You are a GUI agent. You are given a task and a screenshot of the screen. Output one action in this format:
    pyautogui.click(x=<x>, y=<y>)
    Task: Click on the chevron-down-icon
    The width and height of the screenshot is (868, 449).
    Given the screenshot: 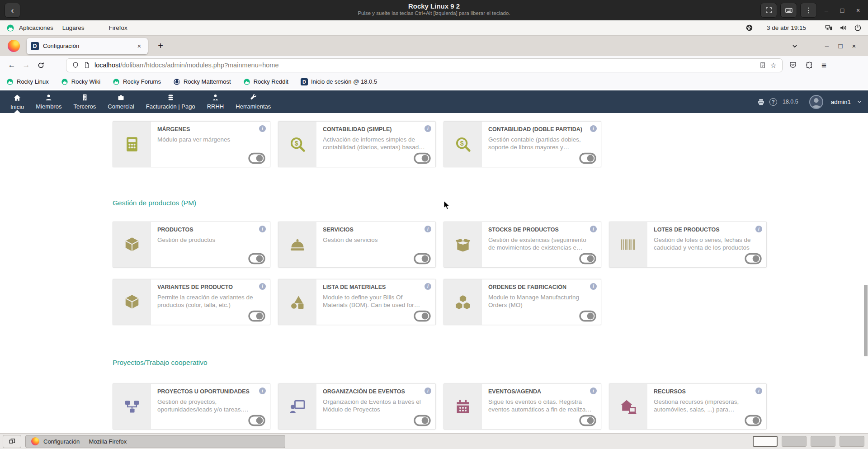 What is the action you would take?
    pyautogui.click(x=859, y=102)
    